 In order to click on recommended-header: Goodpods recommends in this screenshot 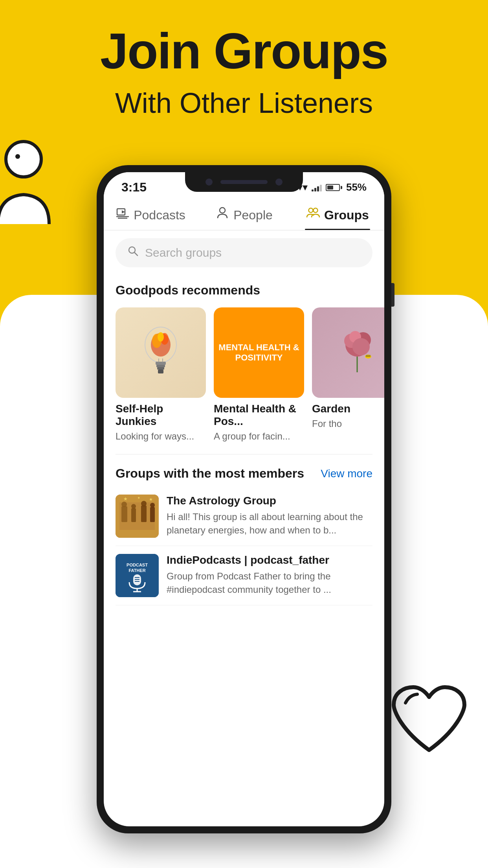, I will do `click(244, 289)`.